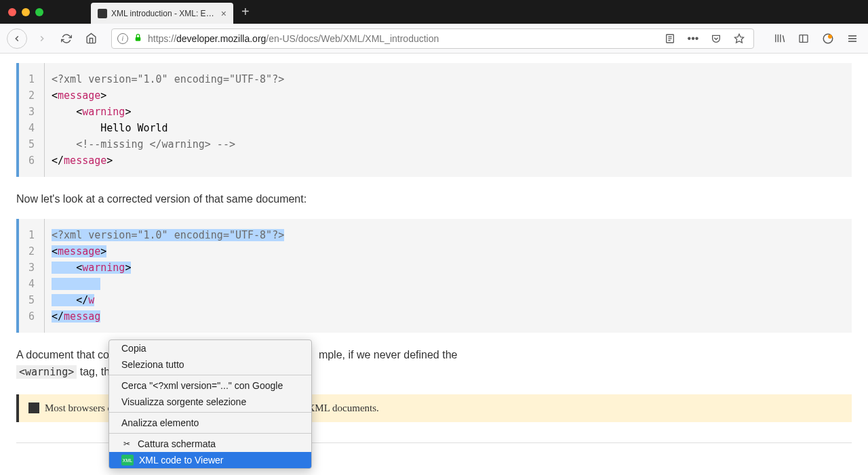 This screenshot has height=475, width=868. What do you see at coordinates (224, 14) in the screenshot?
I see `tab-close-icon: ×` at bounding box center [224, 14].